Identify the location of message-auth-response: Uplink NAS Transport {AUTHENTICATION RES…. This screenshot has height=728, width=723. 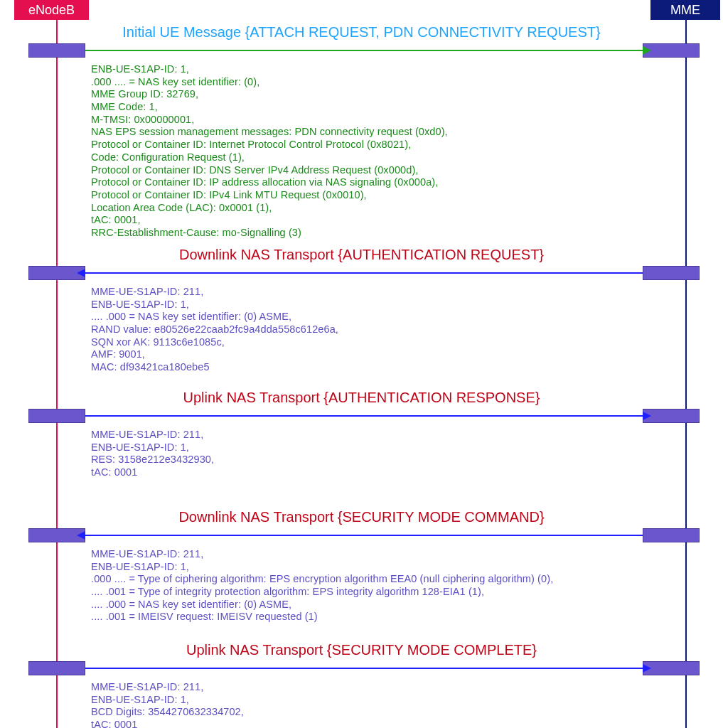
(361, 432).